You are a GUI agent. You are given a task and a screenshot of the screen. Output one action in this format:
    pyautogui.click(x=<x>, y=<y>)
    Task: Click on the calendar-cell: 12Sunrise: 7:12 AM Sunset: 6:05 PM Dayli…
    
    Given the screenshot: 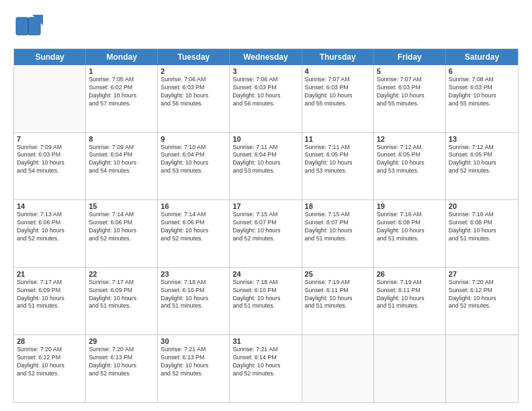 What is the action you would take?
    pyautogui.click(x=410, y=167)
    